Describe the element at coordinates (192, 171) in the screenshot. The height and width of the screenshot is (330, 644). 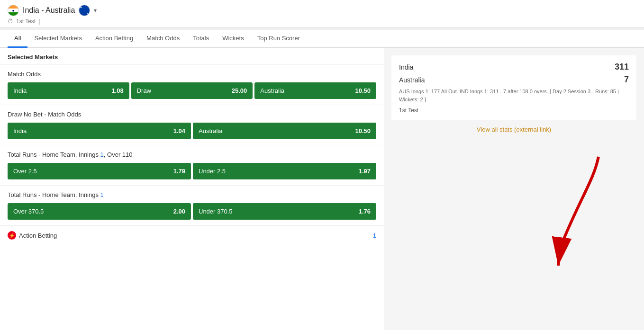
I see `total-runs-over110-row: Over 2.5 1.79 Under 2.5 1.97` at that location.